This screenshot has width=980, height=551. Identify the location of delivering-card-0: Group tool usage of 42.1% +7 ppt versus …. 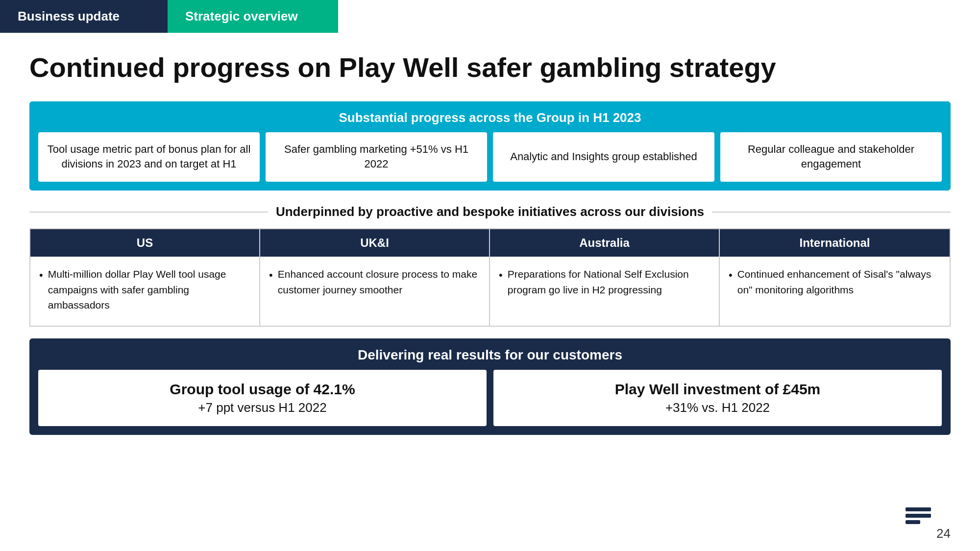
(263, 398).